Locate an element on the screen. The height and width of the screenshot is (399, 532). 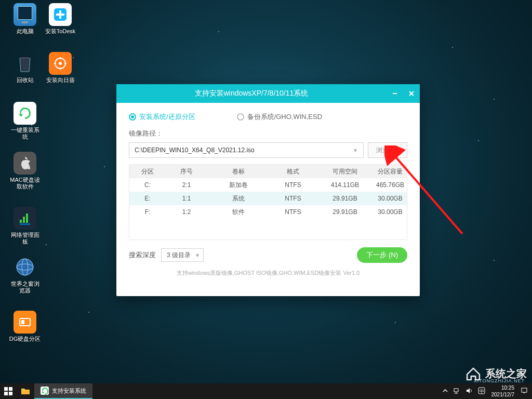
notification-icon is located at coordinates (524, 391).